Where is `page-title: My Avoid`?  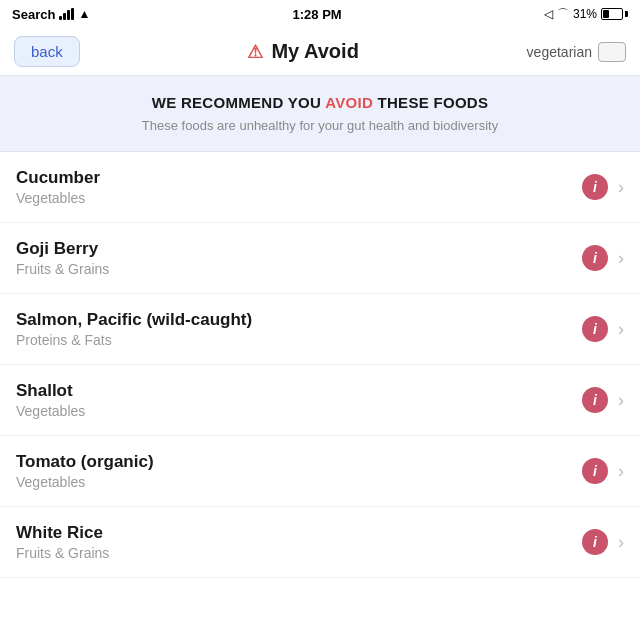
page-title: My Avoid is located at coordinates (314, 52).